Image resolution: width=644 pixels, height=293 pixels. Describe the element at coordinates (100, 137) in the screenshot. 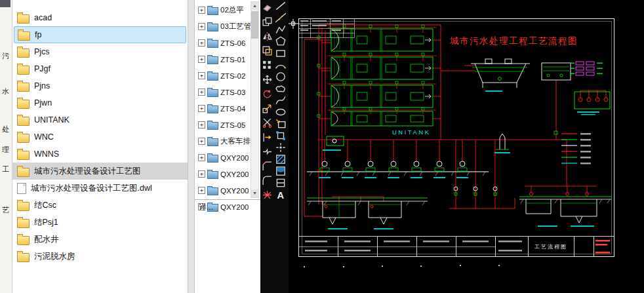

I see `file-list-item: WNC` at that location.